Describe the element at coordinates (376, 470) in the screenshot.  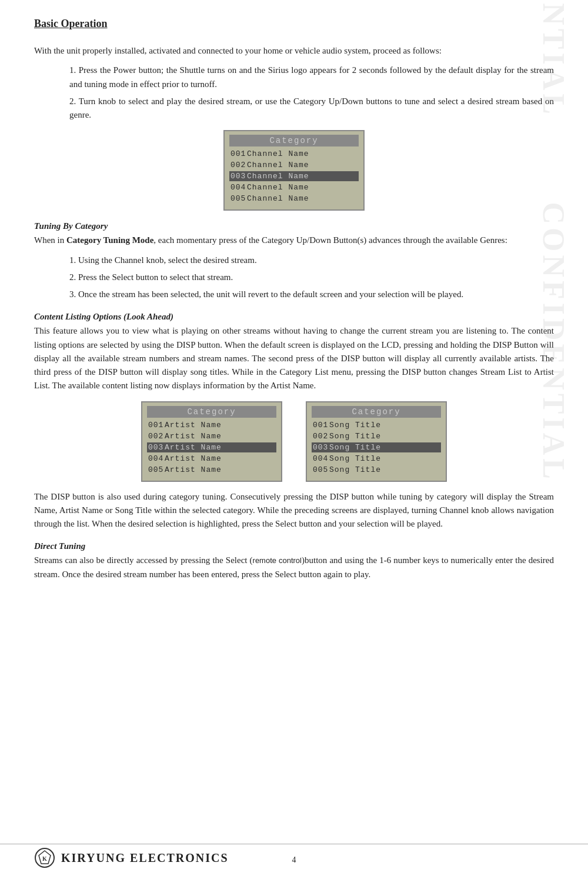
I see `lcd-song-row-5: 005 Song Title` at that location.